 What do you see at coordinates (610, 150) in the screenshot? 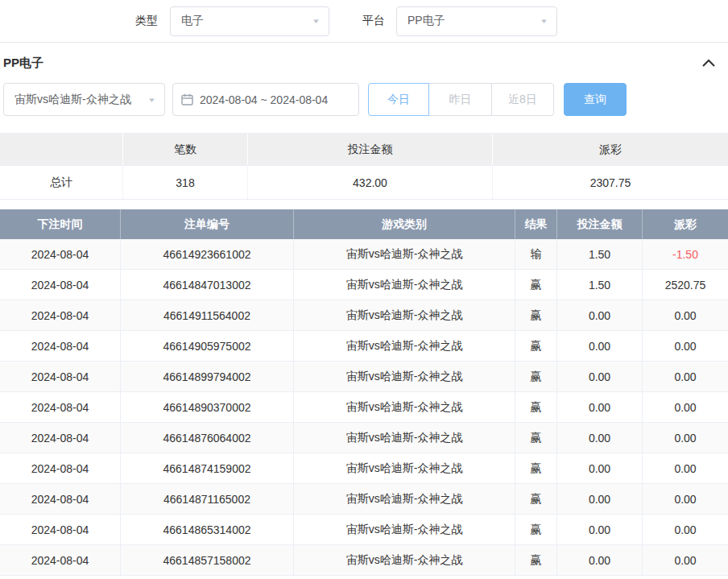
I see `summary-header-payout: 派彩` at bounding box center [610, 150].